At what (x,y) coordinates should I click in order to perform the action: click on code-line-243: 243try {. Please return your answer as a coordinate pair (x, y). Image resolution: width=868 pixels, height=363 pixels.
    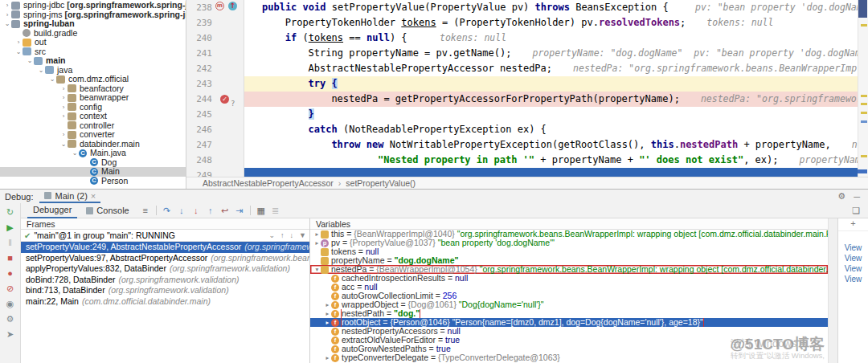
    Looking at the image, I should click on (527, 84).